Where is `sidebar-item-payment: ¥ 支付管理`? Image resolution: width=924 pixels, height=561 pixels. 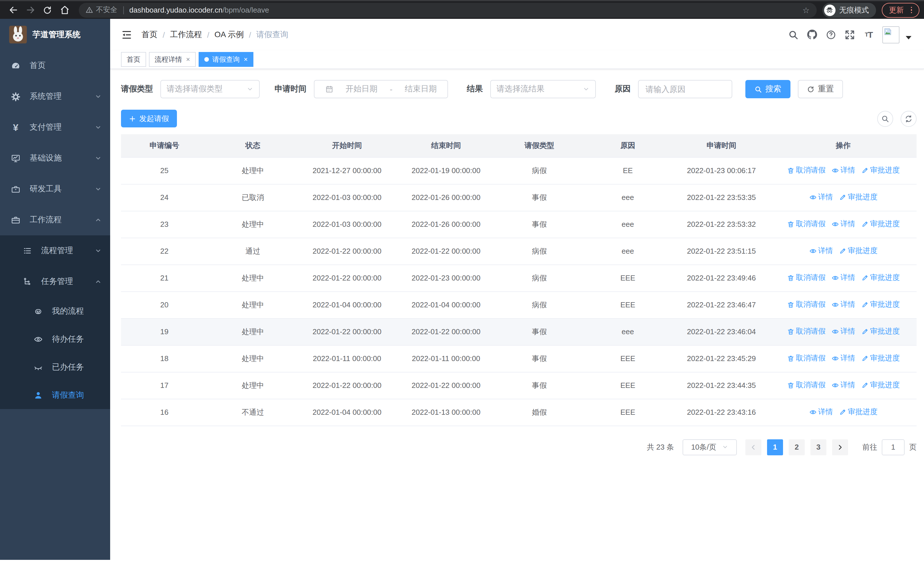
sidebar-item-payment: ¥ 支付管理 is located at coordinates (55, 128).